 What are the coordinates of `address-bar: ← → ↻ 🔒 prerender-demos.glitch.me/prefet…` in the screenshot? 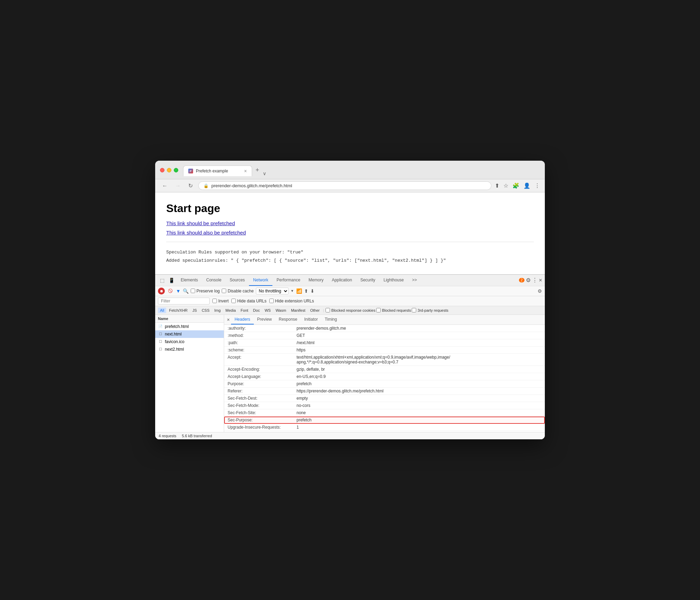 It's located at (350, 186).